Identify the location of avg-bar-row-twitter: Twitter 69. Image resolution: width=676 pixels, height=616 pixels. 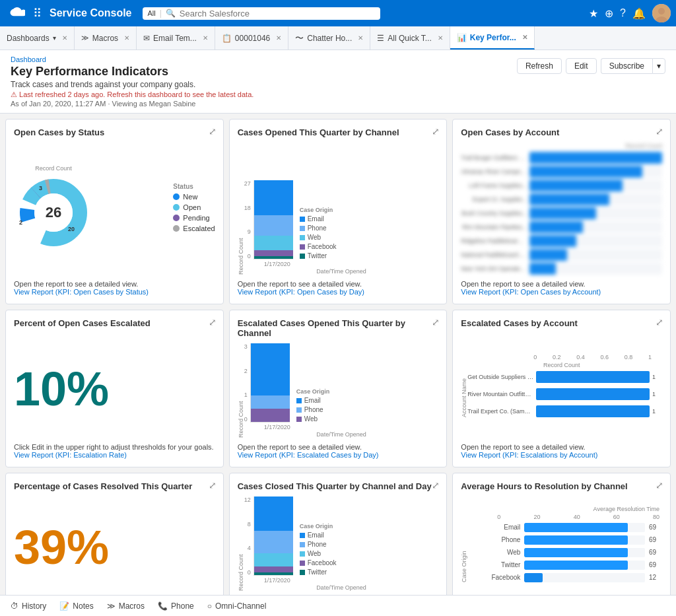
(565, 565).